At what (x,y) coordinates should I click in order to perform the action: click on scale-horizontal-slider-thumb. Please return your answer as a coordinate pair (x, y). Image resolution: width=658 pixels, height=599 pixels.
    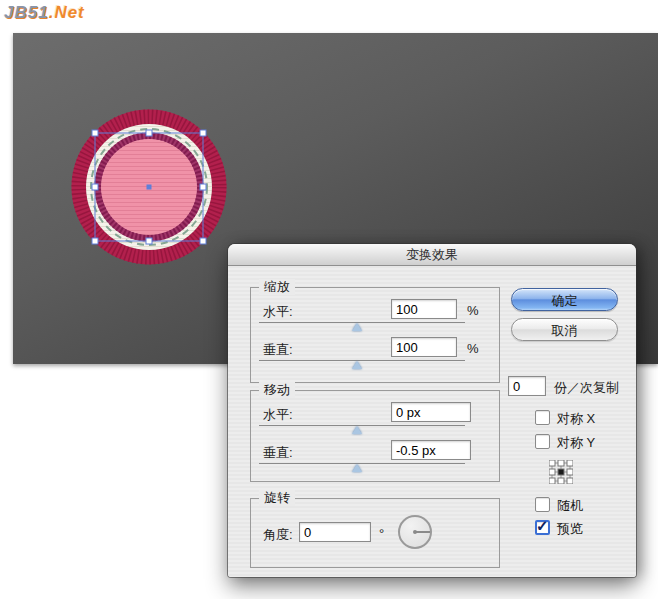
    Looking at the image, I should click on (357, 327).